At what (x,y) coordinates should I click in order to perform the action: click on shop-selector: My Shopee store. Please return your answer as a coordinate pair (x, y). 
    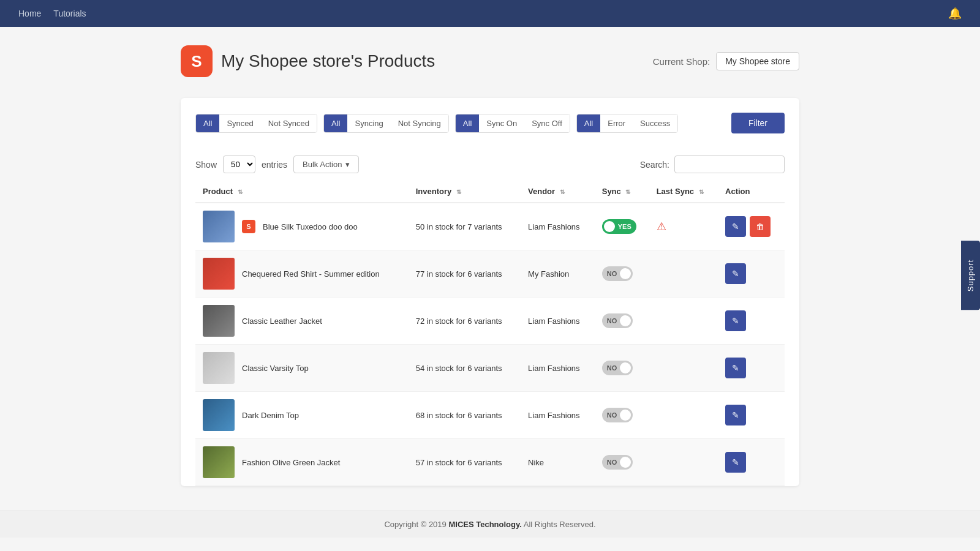
    Looking at the image, I should click on (758, 61).